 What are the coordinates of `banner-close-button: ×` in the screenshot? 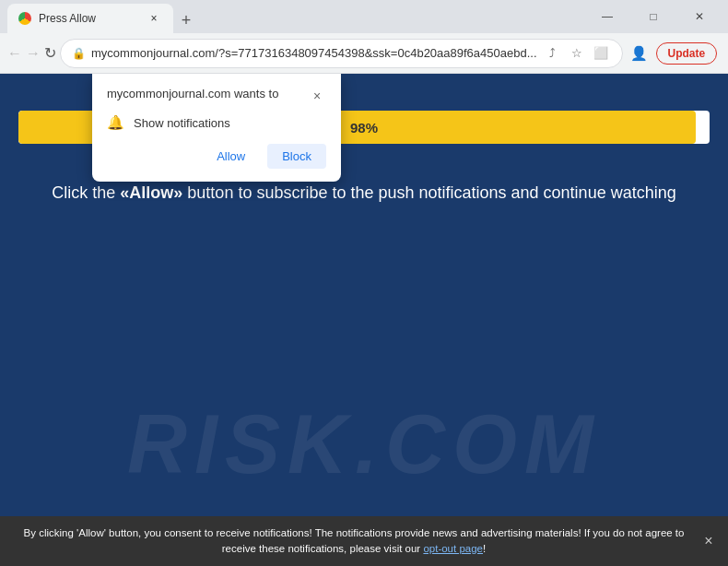 It's located at (709, 541).